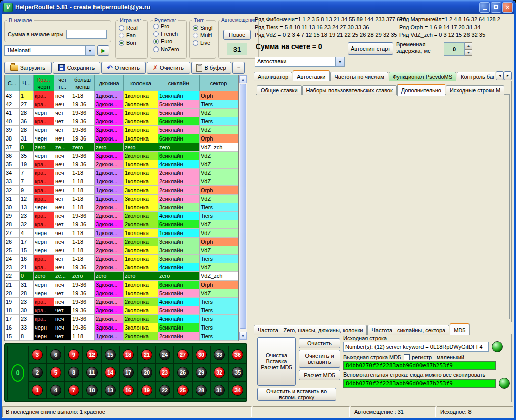 This screenshot has width=516, height=420. I want to click on play-button: ▶, so click(103, 51).